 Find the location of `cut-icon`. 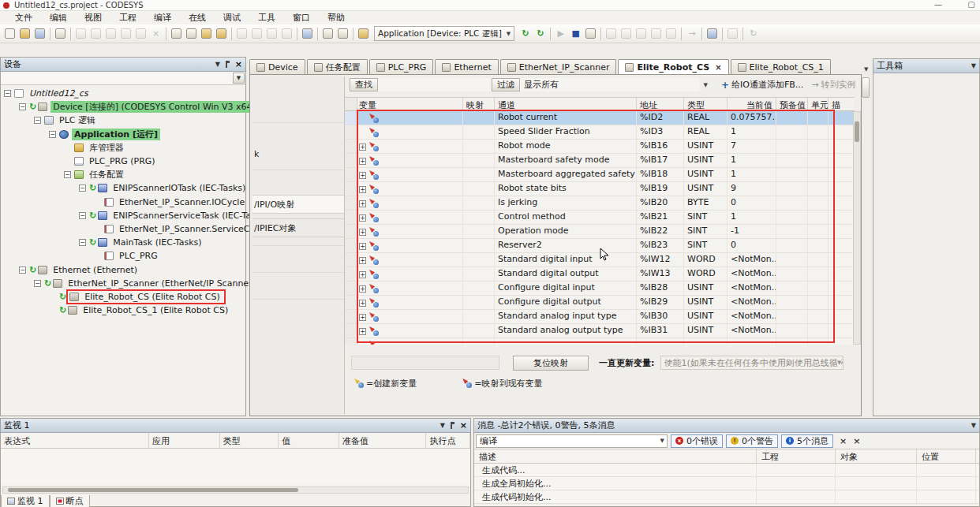

cut-icon is located at coordinates (110, 33).